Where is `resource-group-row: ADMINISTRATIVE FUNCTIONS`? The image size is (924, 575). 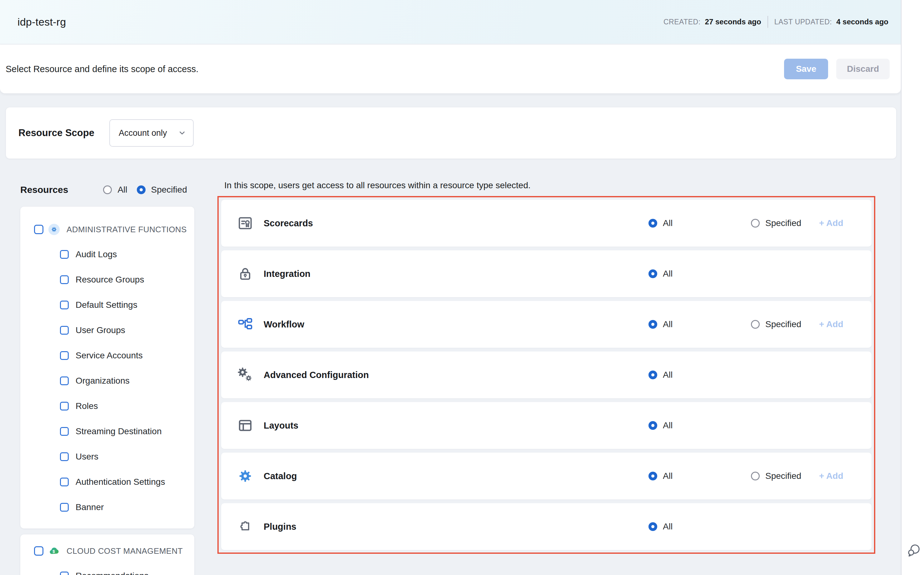
resource-group-row: ADMINISTRATIVE FUNCTIONS is located at coordinates (107, 229).